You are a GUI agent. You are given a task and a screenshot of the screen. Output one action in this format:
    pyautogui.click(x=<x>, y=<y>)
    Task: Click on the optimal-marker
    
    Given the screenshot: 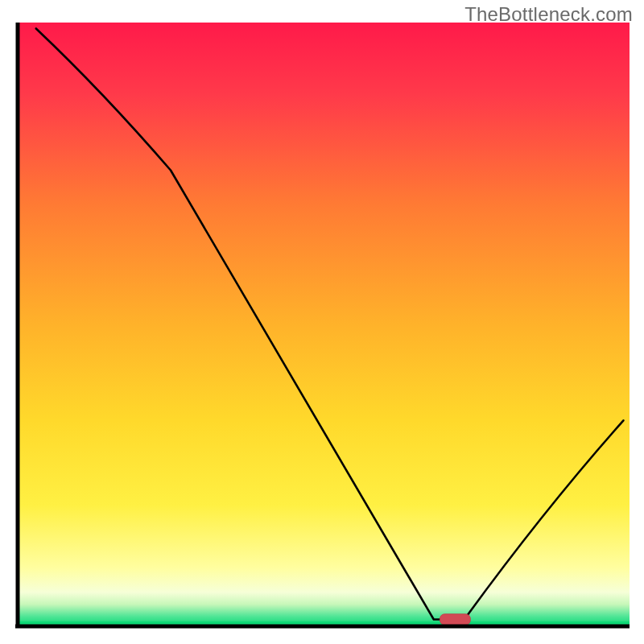 What is the action you would take?
    pyautogui.click(x=455, y=620)
    